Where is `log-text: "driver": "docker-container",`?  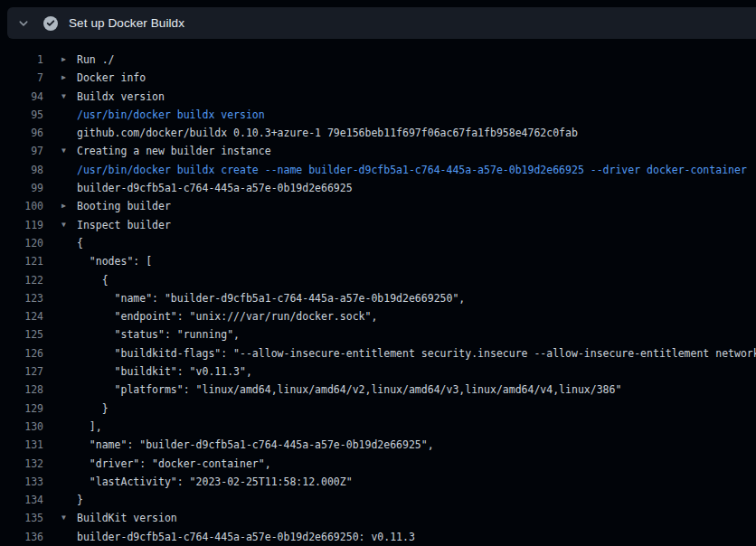
log-text: "driver": "docker-container", is located at coordinates (174, 464).